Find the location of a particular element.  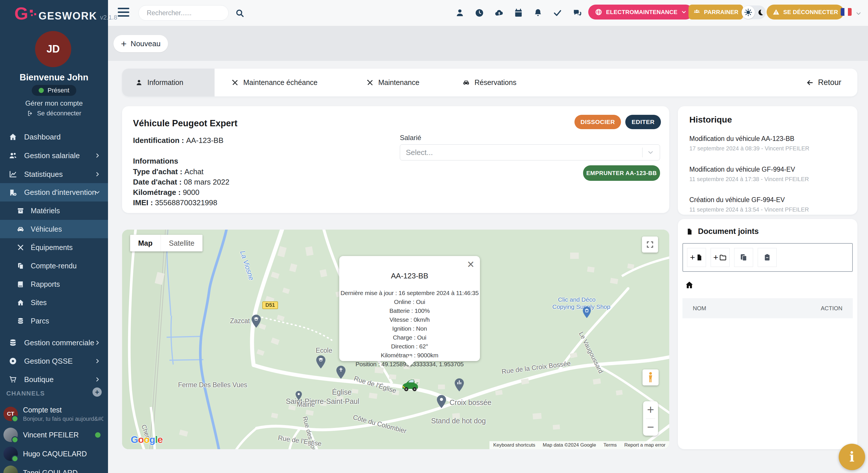

theme-toggle is located at coordinates (754, 12).